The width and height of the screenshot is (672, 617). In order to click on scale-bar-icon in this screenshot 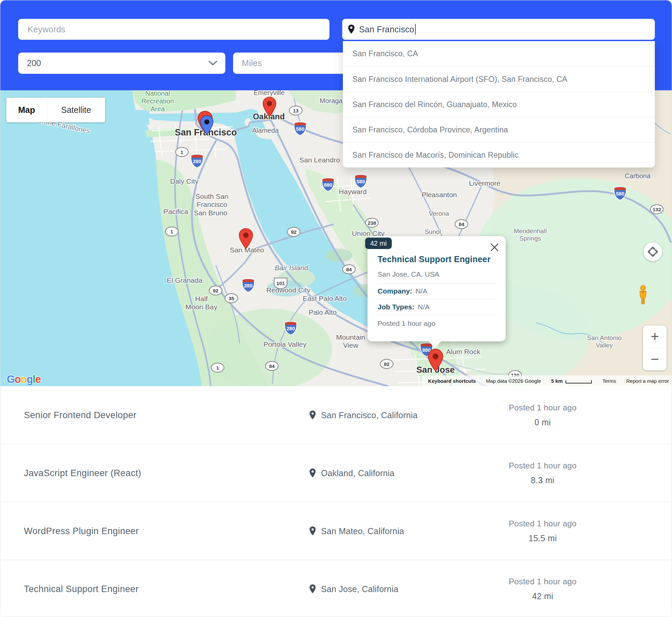, I will do `click(579, 382)`.